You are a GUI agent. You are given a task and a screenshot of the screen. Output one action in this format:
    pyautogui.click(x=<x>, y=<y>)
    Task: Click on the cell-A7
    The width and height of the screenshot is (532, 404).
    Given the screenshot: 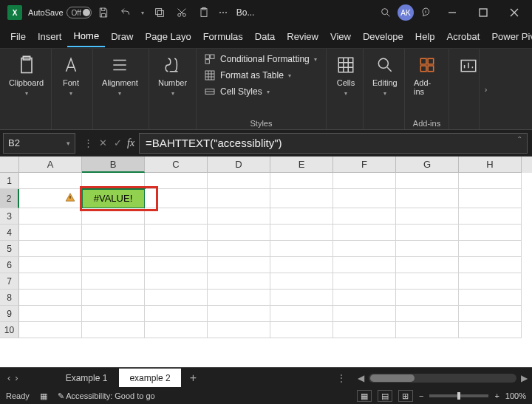 What is the action you would take?
    pyautogui.click(x=50, y=281)
    